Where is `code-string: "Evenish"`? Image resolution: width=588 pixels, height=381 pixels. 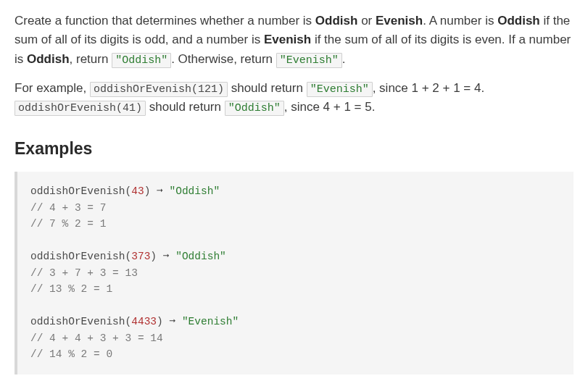 code-string: "Evenish" is located at coordinates (207, 322).